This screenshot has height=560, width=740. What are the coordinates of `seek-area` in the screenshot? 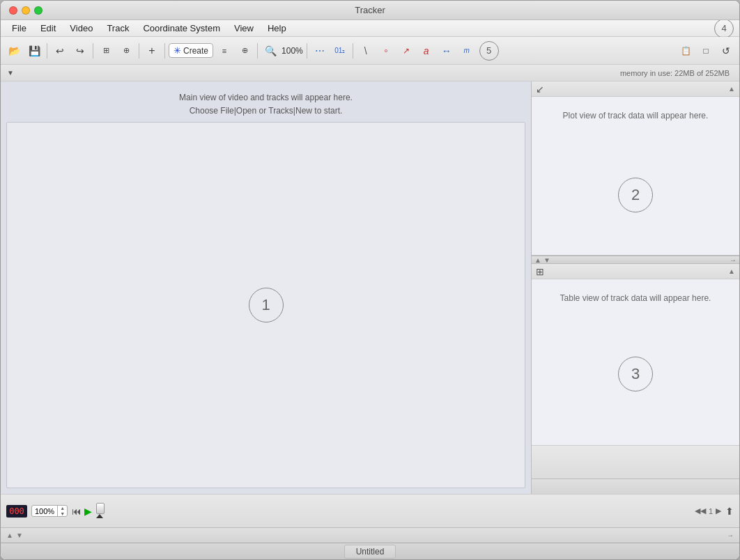 It's located at (393, 511).